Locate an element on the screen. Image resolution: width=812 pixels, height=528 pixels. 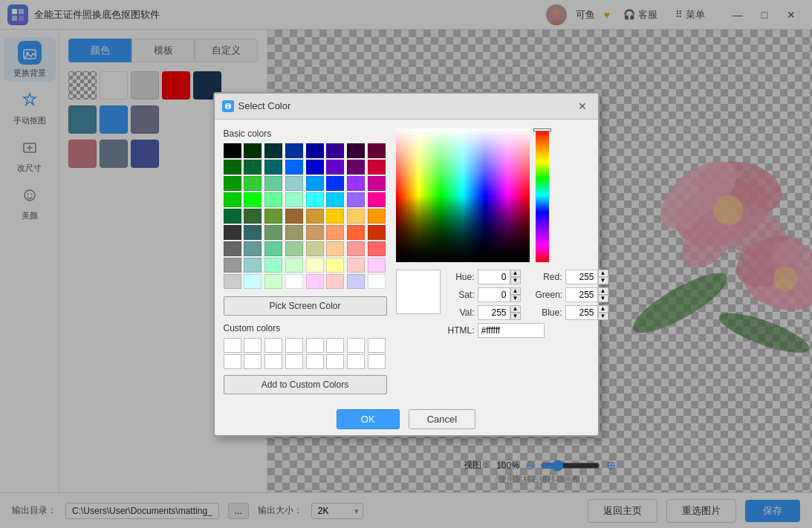
hue-slider is located at coordinates (542, 195).